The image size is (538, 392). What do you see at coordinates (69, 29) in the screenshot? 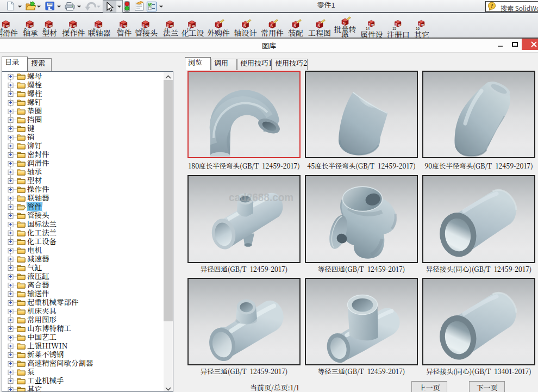
I see `svg-text: 7` at bounding box center [69, 29].